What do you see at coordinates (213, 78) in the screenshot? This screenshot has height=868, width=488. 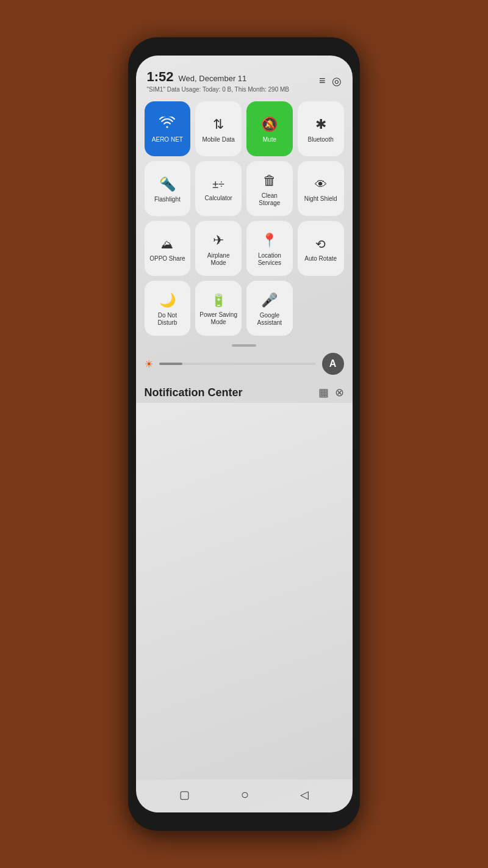 I see `date: Wed, December 11` at bounding box center [213, 78].